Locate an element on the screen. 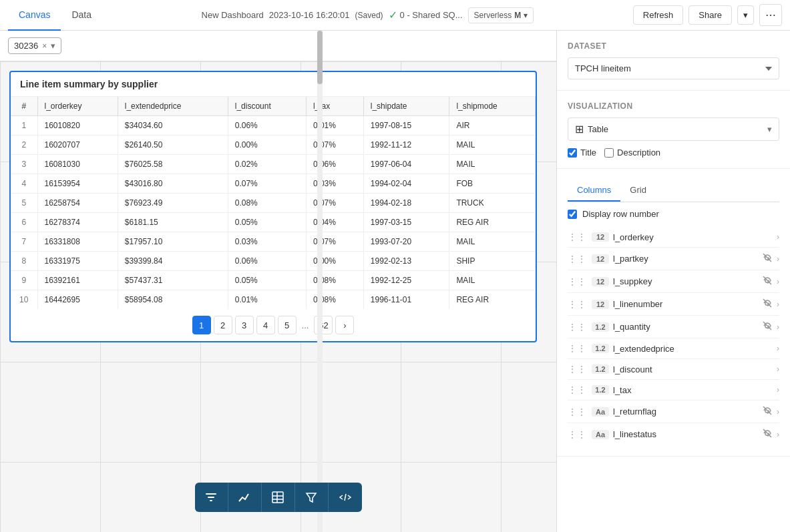 This screenshot has width=790, height=532. cell: $57437.31 is located at coordinates (172, 280).